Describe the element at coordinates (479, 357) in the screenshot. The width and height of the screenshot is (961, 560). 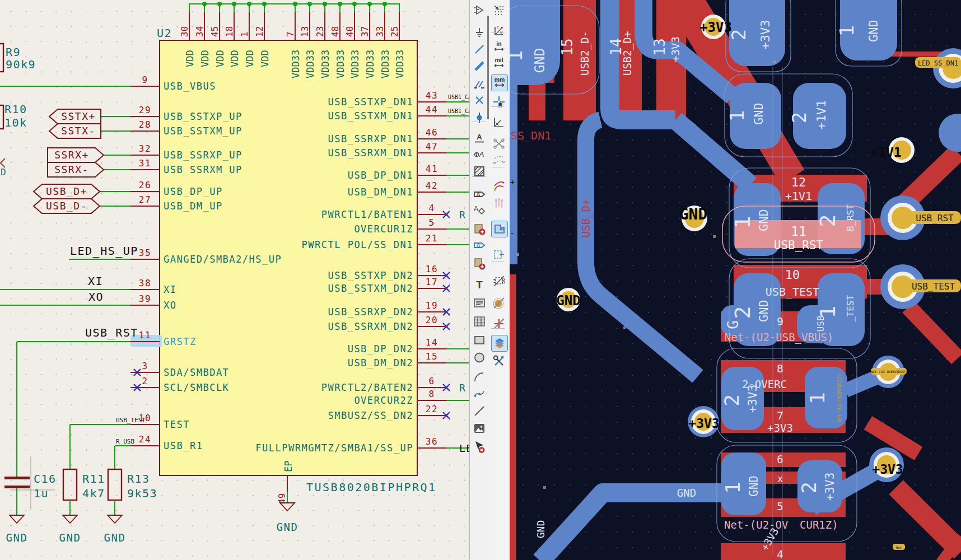
I see `add-circle-button` at that location.